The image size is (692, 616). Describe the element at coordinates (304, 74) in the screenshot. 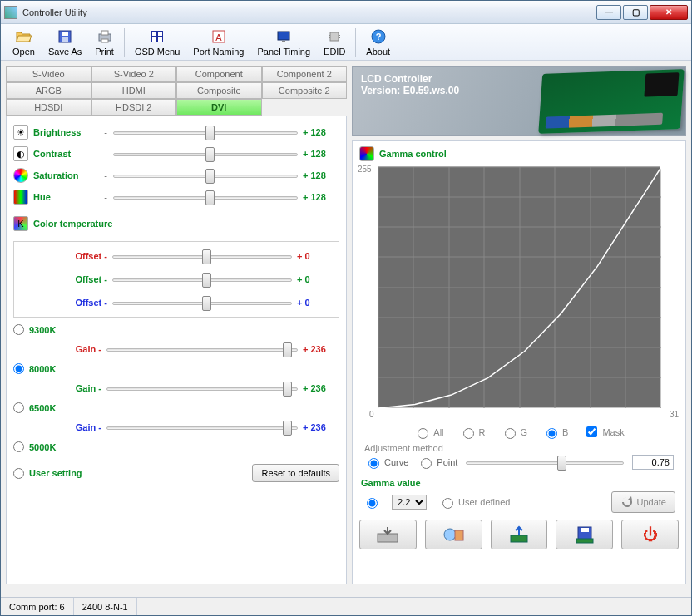

I see `tab-component2: Component 2` at that location.